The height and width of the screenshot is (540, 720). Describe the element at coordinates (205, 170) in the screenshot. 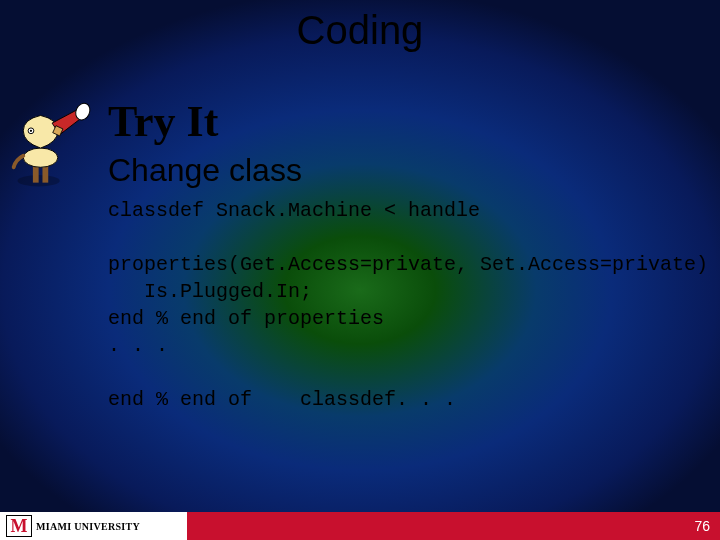

I see `subtitle: Change class` at that location.